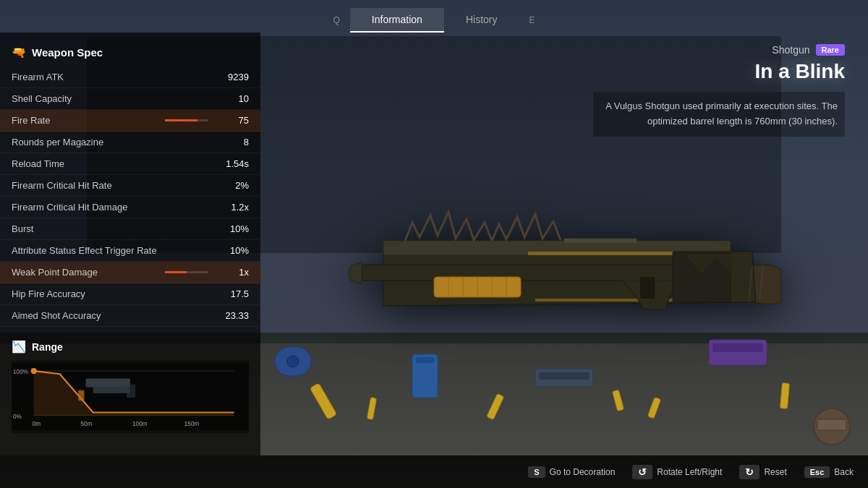 The image size is (868, 488). I want to click on tab-information: Information, so click(397, 20).